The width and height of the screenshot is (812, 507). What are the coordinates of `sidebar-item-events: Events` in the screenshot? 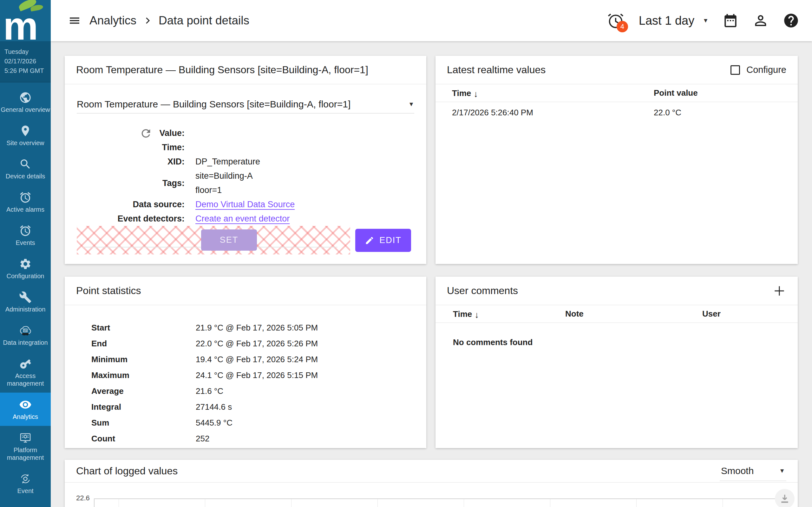 It's located at (26, 235).